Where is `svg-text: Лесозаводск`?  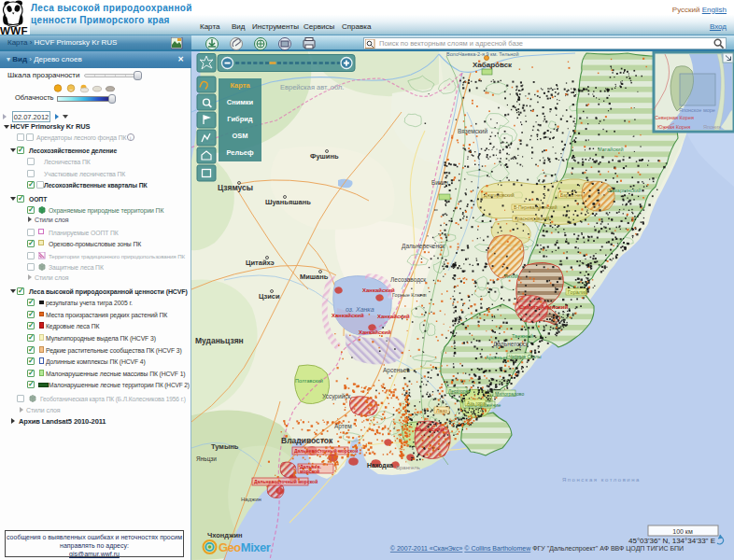
svg-text: Лесозаводск is located at coordinates (408, 280).